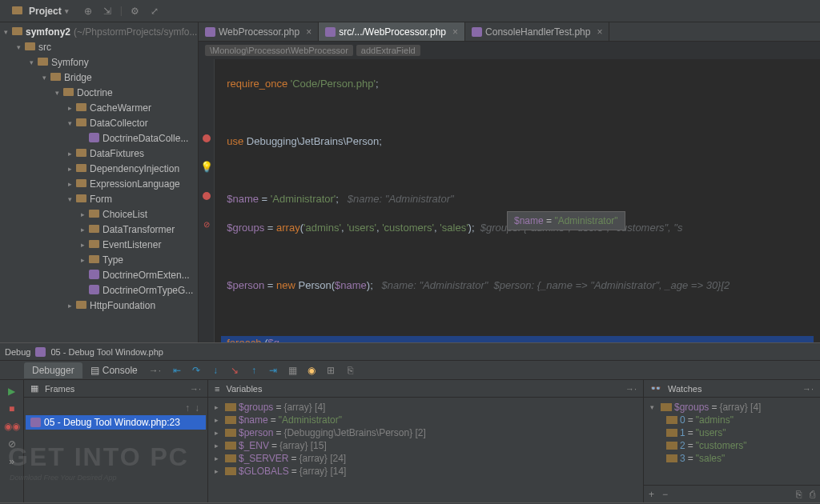 The image size is (820, 504). What do you see at coordinates (207, 225) in the screenshot?
I see `error-icon: ⊘` at bounding box center [207, 225].